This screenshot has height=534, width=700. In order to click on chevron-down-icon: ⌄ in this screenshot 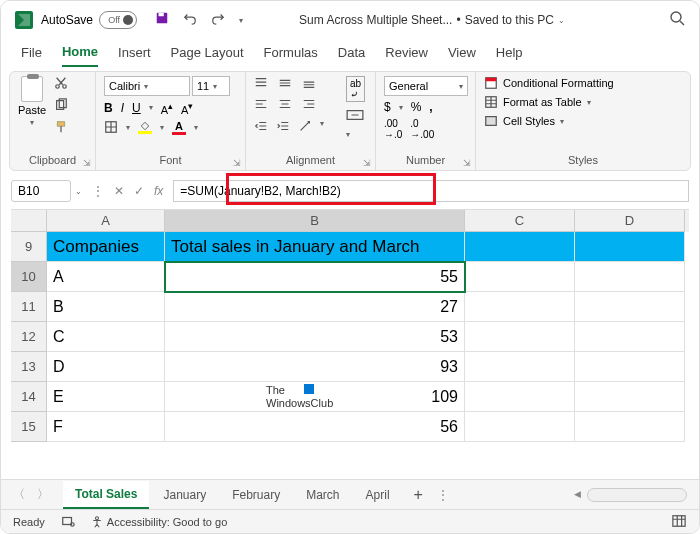, I will do `click(562, 20)`.